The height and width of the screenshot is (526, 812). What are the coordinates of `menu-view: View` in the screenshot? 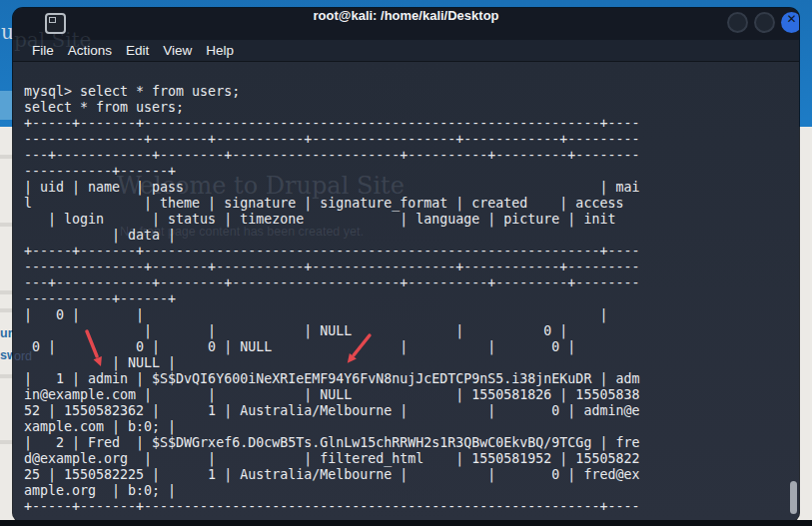 It's located at (178, 50).